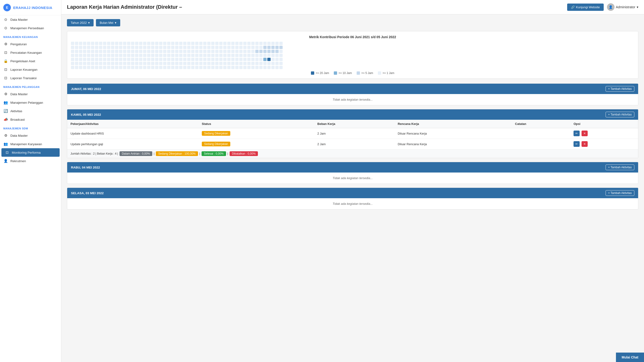  I want to click on broadcast-icon: 📣, so click(6, 120).